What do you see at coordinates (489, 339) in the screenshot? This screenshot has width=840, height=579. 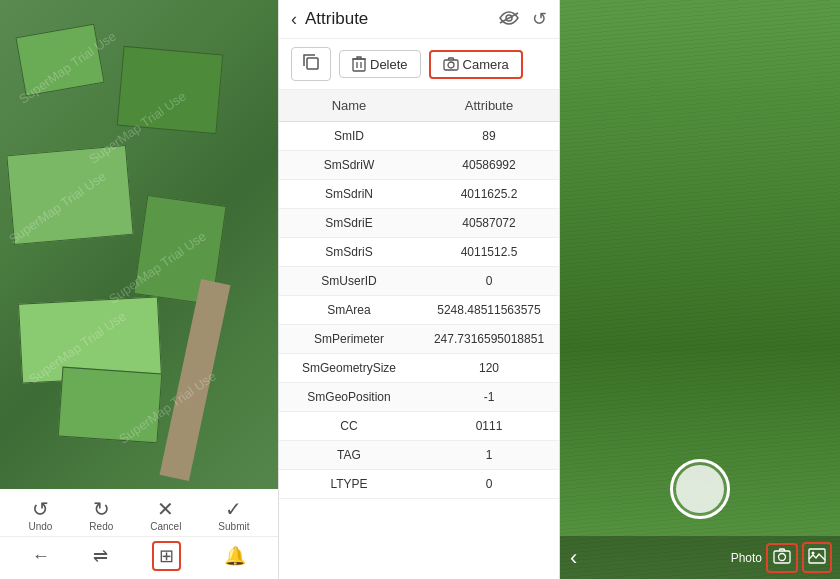 I see `cell-value: 247.7316595018851` at bounding box center [489, 339].